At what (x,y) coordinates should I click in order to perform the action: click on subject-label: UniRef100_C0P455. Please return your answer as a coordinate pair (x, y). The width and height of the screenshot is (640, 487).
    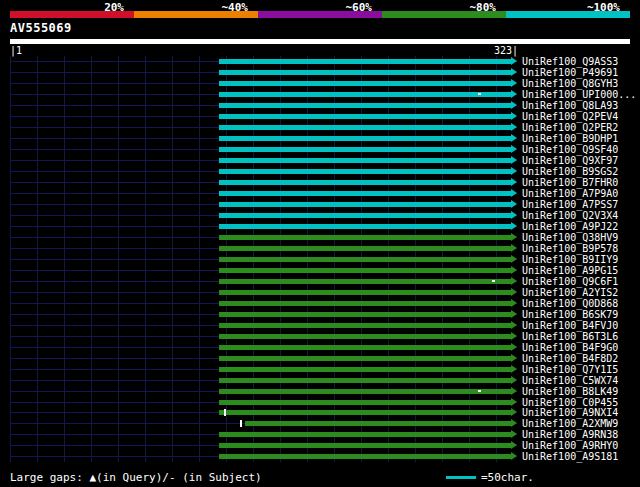
    Looking at the image, I should click on (570, 402).